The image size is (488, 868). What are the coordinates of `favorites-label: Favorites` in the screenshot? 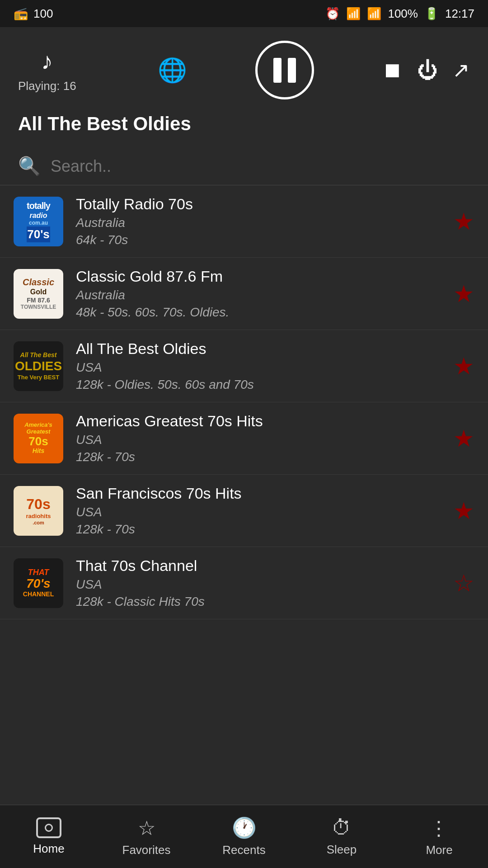 It's located at (146, 850).